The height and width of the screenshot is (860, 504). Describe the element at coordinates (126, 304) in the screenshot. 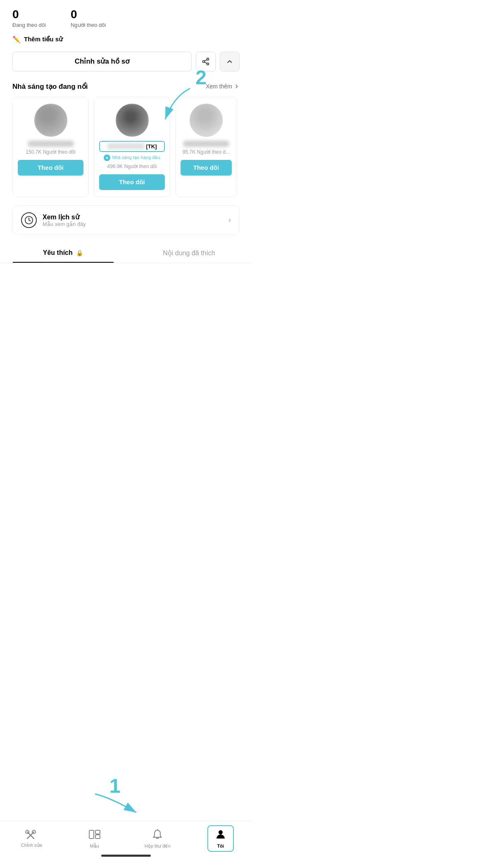

I see `content-empty-area` at that location.